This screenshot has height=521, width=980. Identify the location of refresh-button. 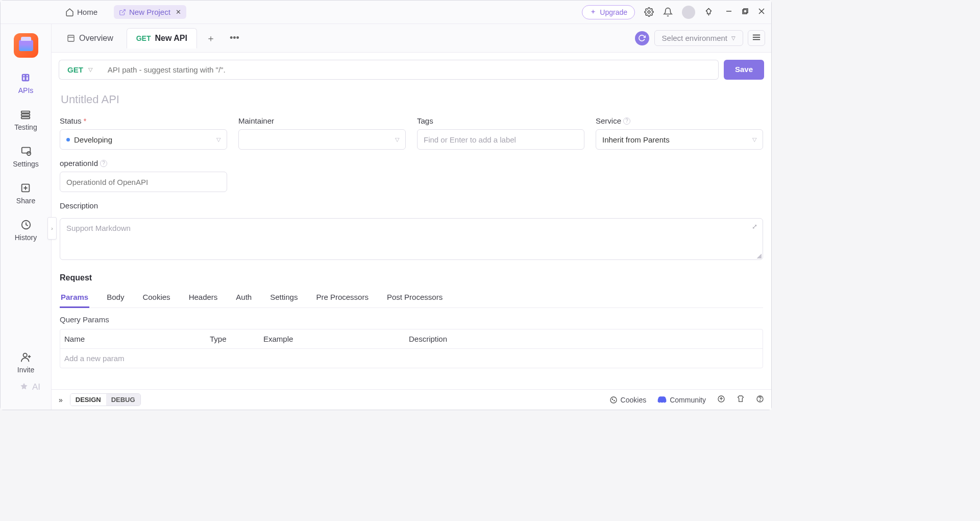
(642, 38).